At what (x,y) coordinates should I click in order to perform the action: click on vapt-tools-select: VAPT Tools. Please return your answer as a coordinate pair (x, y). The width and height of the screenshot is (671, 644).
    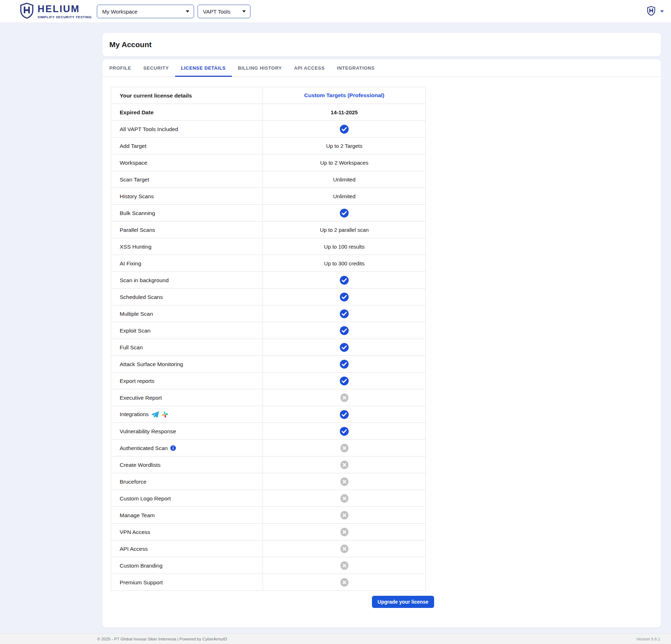
    Looking at the image, I should click on (224, 11).